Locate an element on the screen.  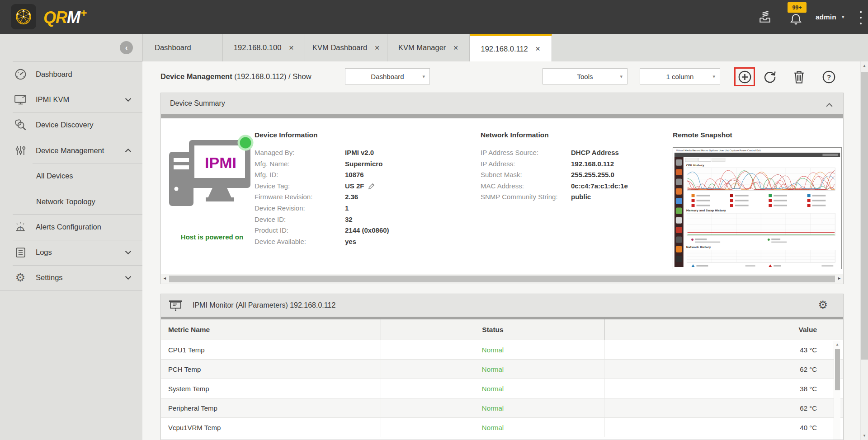
info-row: SNMP Community String:public is located at coordinates (574, 197).